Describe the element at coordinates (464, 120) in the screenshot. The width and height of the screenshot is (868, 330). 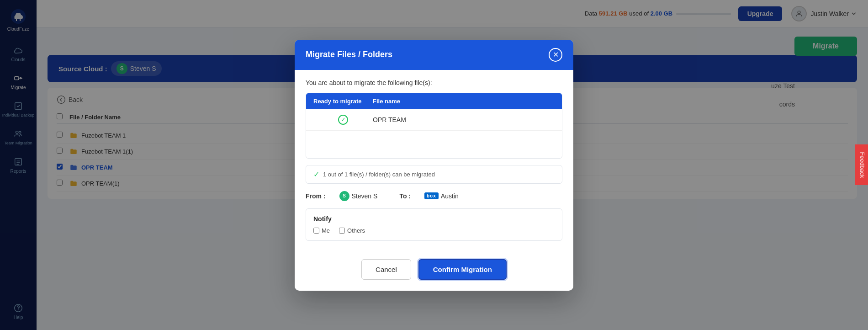
I see `migrate-file-name-0: OPR TEAM` at that location.